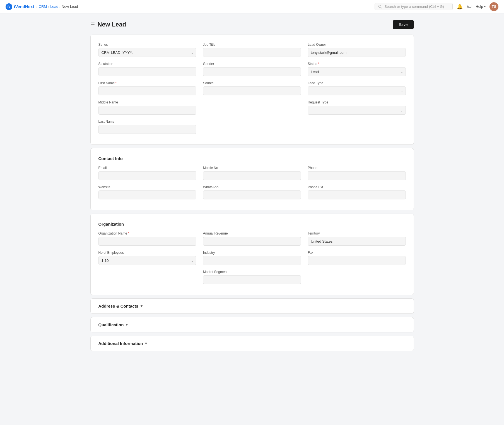  I want to click on lead-owner-field: Lead Owner, so click(356, 50).